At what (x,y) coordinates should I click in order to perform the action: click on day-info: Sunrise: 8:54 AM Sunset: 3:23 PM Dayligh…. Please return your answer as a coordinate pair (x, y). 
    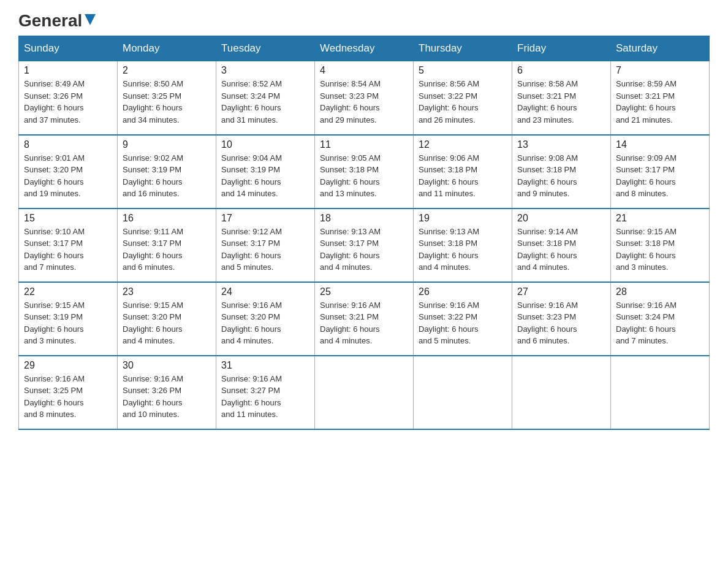
    Looking at the image, I should click on (364, 102).